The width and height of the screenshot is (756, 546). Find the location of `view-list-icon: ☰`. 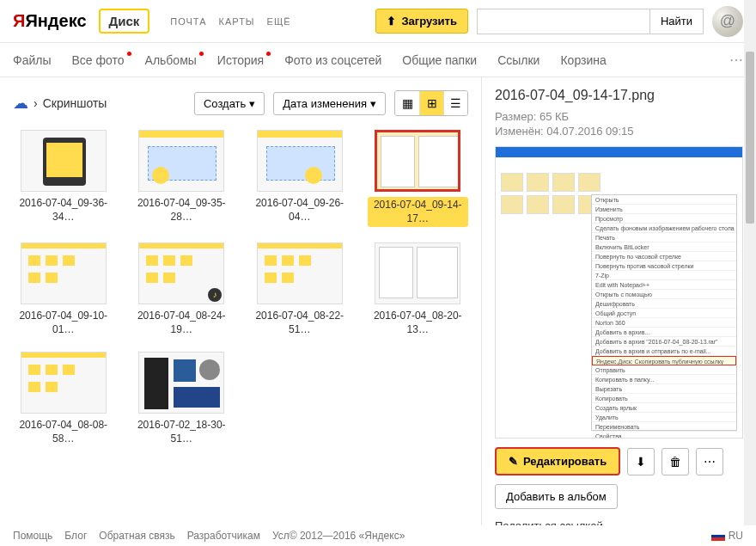

view-list-icon: ☰ is located at coordinates (455, 103).